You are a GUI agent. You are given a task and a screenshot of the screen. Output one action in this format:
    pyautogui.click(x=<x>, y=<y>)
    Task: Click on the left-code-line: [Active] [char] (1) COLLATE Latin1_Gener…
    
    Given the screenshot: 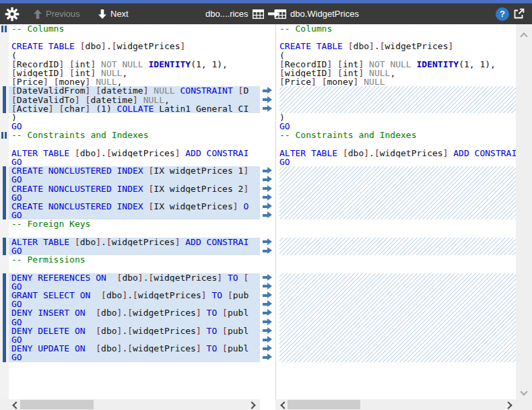 What is the action you would take?
    pyautogui.click(x=135, y=109)
    